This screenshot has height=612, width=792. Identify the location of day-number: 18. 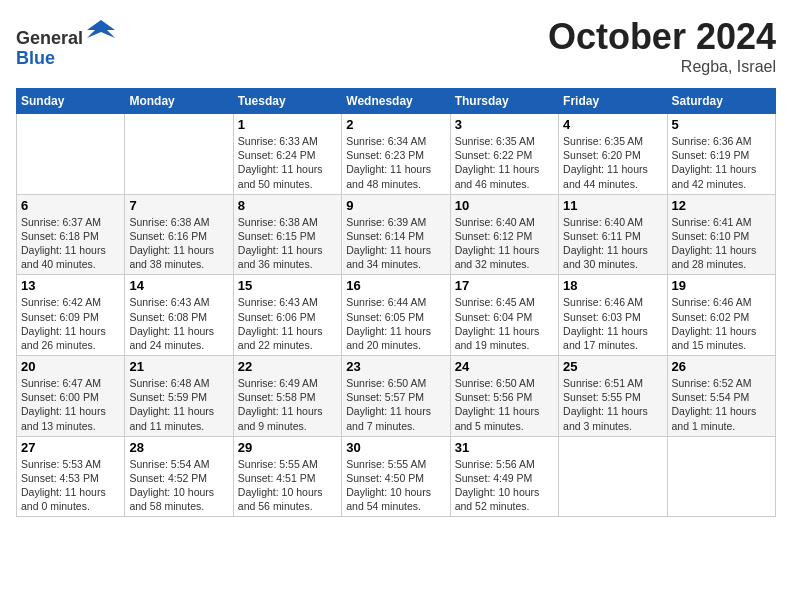
(612, 286).